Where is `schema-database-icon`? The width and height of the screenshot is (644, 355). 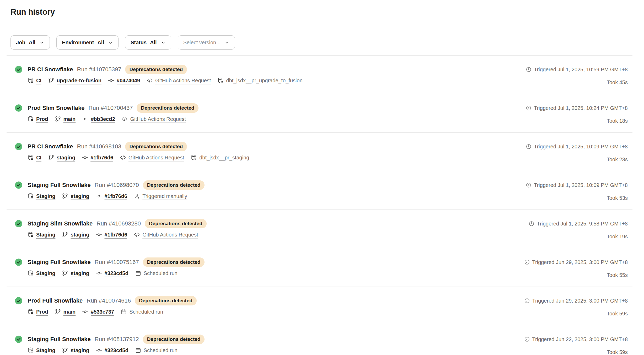 schema-database-icon is located at coordinates (221, 80).